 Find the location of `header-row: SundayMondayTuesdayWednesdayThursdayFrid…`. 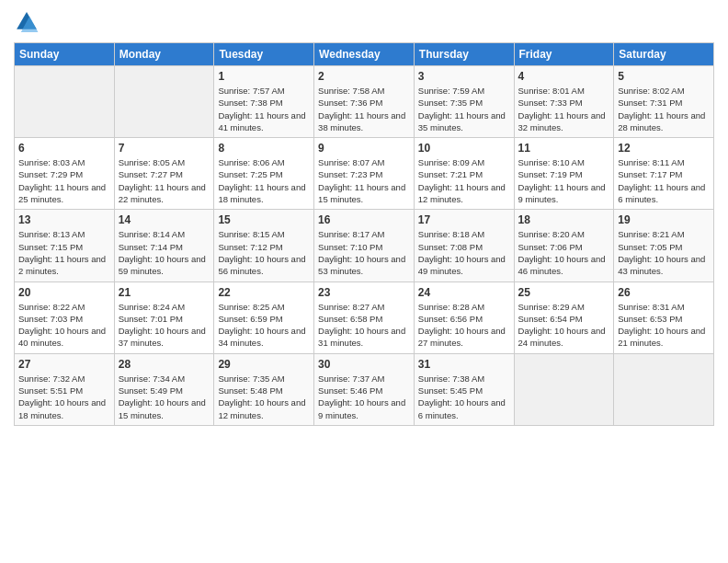

header-row: SundayMondayTuesdayWednesdayThursdayFrid… is located at coordinates (364, 55).